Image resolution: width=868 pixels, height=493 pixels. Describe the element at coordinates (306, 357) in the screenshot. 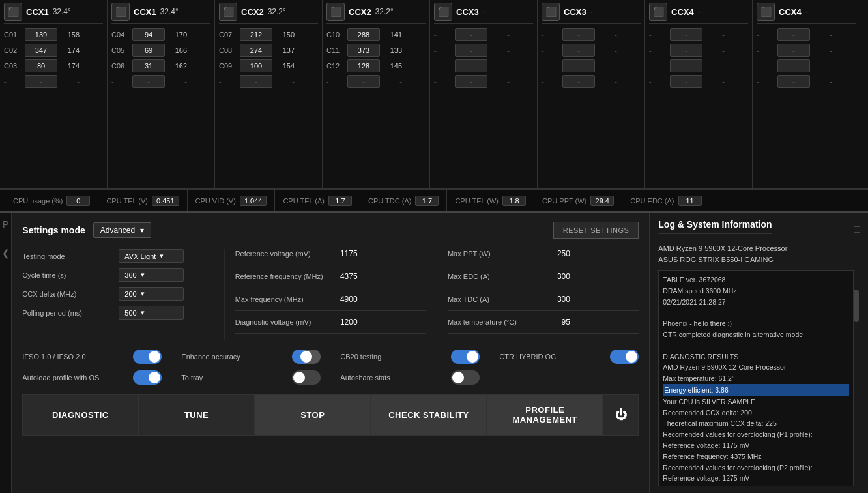

I see `enhance-toggle` at that location.